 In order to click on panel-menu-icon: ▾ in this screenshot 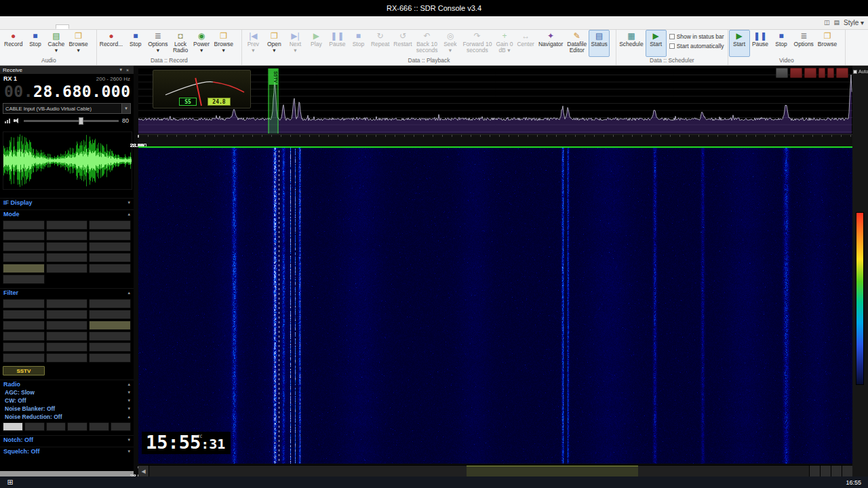, I will do `click(121, 70)`.